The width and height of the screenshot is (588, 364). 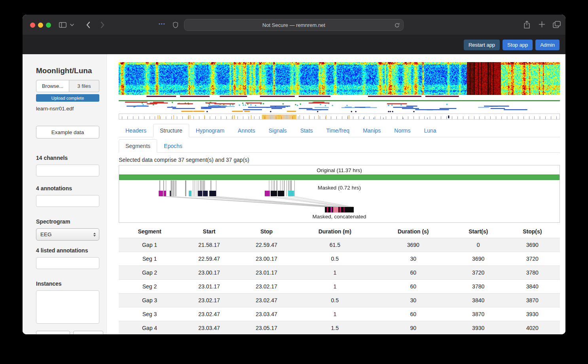 I want to click on annotations-input, so click(x=68, y=201).